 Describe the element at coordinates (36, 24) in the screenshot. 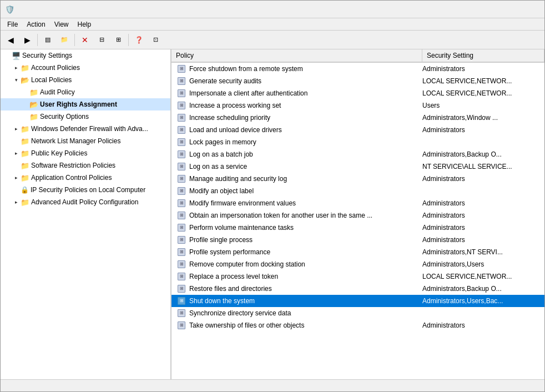

I see `menu-action: Action` at that location.